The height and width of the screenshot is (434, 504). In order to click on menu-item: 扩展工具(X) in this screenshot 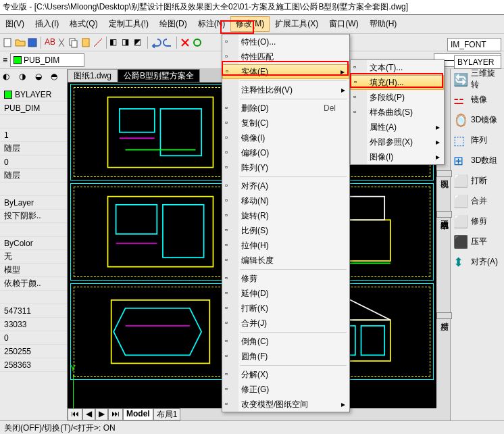, I will do `click(297, 24)`.